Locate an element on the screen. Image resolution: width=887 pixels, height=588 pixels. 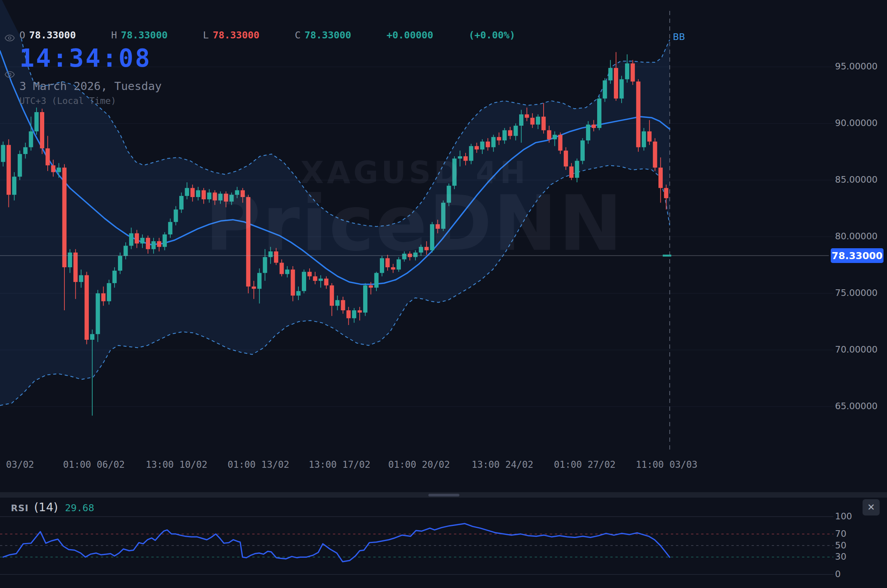
time-axis-label: 01:00 27/02 is located at coordinates (585, 465).